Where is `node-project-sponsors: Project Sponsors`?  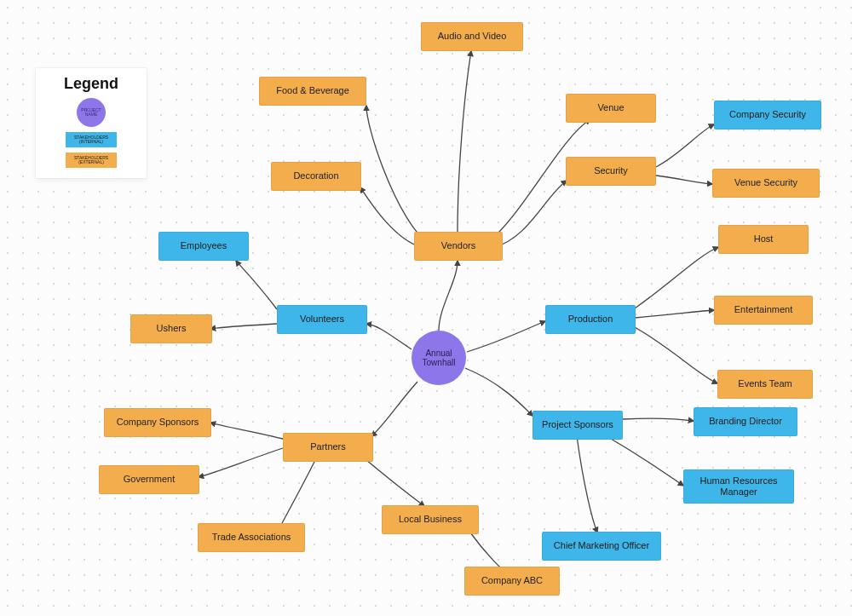
node-project-sponsors: Project Sponsors is located at coordinates (578, 425).